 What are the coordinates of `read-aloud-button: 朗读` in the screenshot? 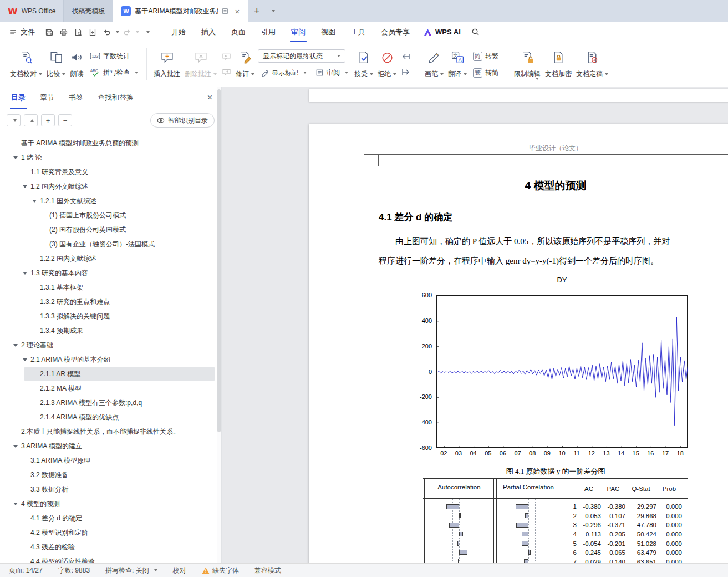 It's located at (77, 64).